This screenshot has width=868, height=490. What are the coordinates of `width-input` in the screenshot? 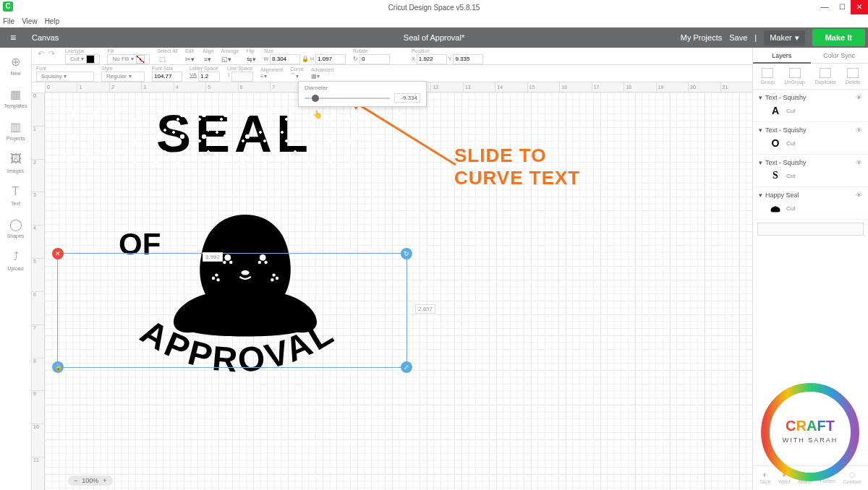 It's located at (285, 59).